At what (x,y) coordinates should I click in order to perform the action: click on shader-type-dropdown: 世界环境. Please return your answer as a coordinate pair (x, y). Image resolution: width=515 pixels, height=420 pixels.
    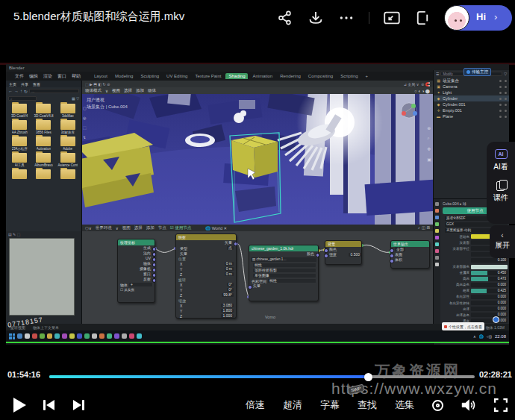
    Looking at the image, I should click on (104, 228).